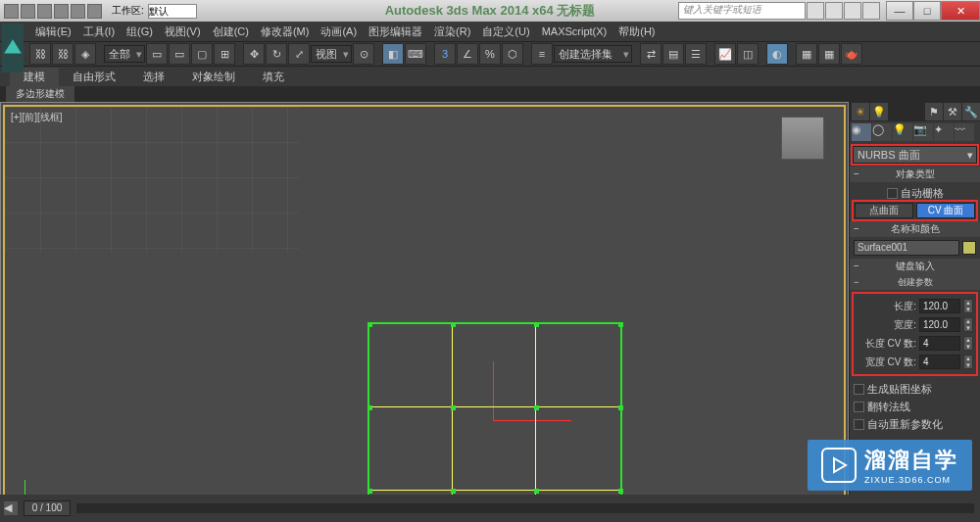 The height and width of the screenshot is (522, 980). Describe the element at coordinates (944, 132) in the screenshot. I see `helpers-tab-icon: ✦` at that location.